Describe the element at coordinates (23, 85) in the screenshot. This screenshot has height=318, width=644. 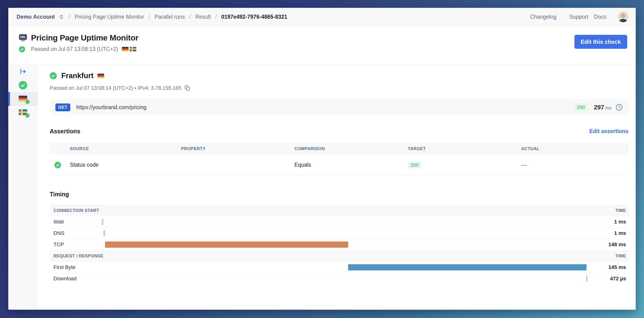
I see `sidebar-item-overall-result` at that location.